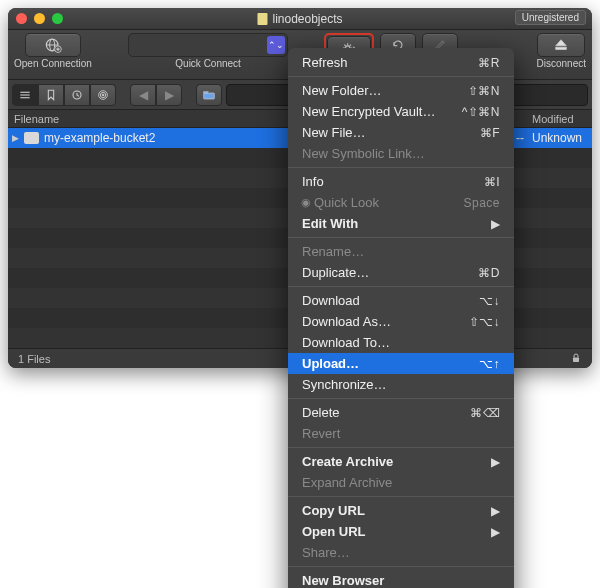 This screenshot has height=588, width=600. I want to click on quick-connect-label: Quick Connect, so click(208, 64).